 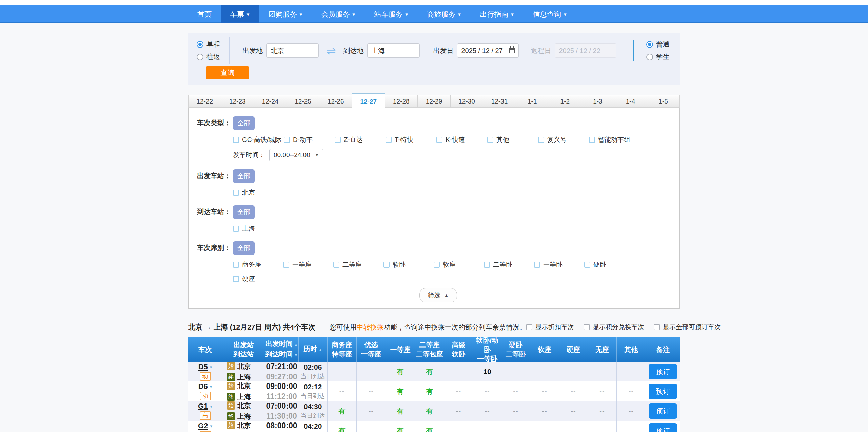 I want to click on column-header-出发站: 出发站到达站, so click(x=243, y=350).